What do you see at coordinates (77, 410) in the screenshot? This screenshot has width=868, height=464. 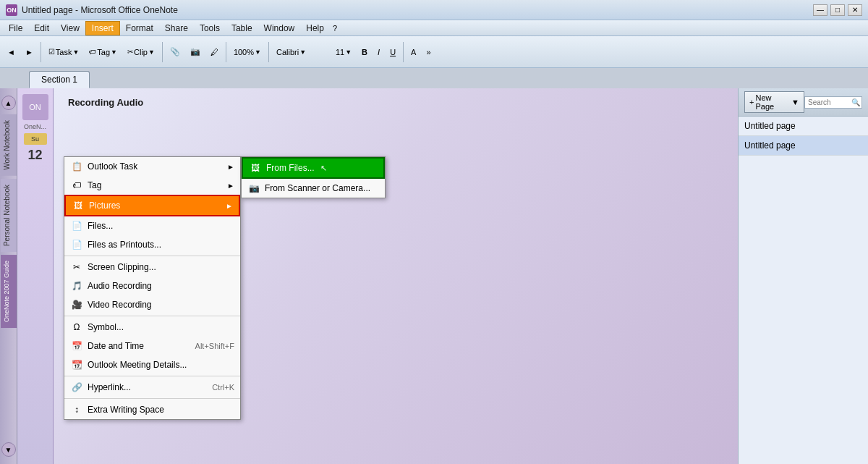 I see `extra-writing-icon: ↕` at bounding box center [77, 410].